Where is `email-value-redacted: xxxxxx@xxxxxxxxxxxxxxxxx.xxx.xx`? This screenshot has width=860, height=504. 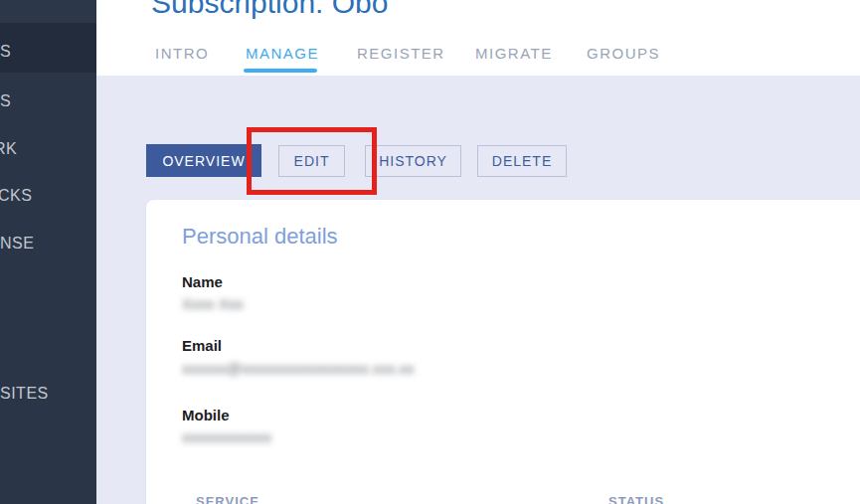 email-value-redacted: xxxxxx@xxxxxxxxxxxxxxxxx.xxx.xx is located at coordinates (298, 368).